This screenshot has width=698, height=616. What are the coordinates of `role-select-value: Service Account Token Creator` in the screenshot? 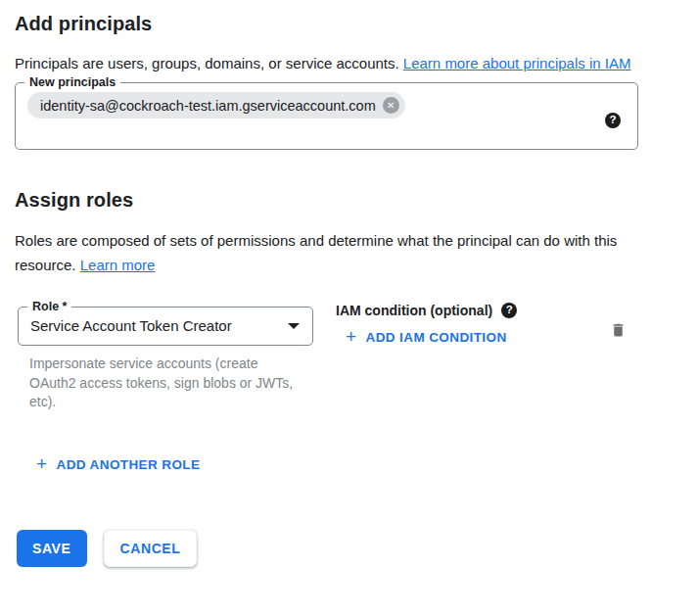 It's located at (131, 325).